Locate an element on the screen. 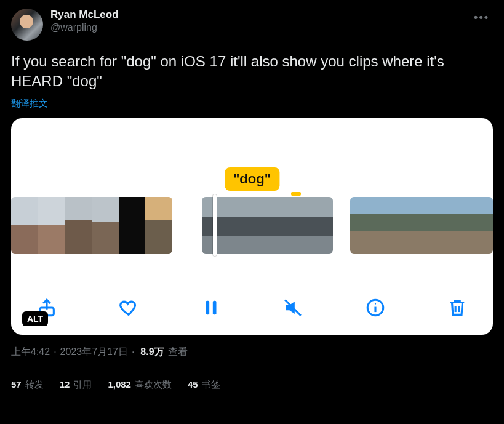 This screenshot has width=504, height=424. display-name: Ryan McLeod is located at coordinates (85, 15).